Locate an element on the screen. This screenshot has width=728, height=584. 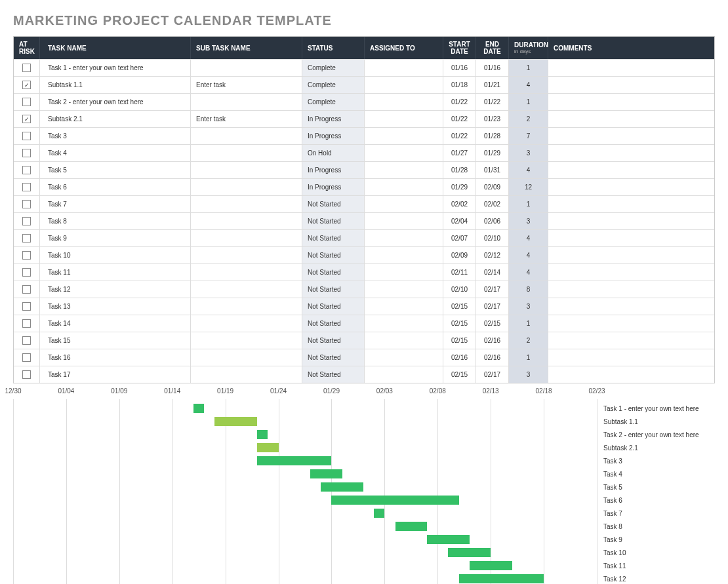
end-date-cell: 01/31 is located at coordinates (493, 170).